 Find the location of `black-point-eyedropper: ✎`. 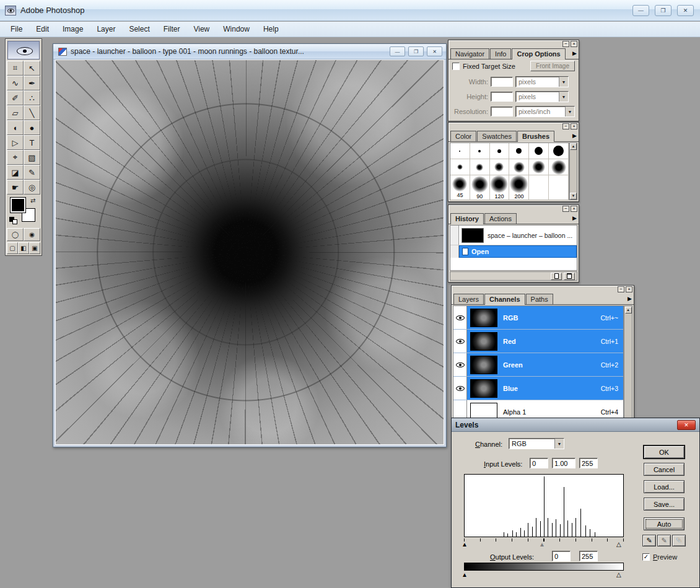

black-point-eyedropper: ✎ is located at coordinates (649, 540).